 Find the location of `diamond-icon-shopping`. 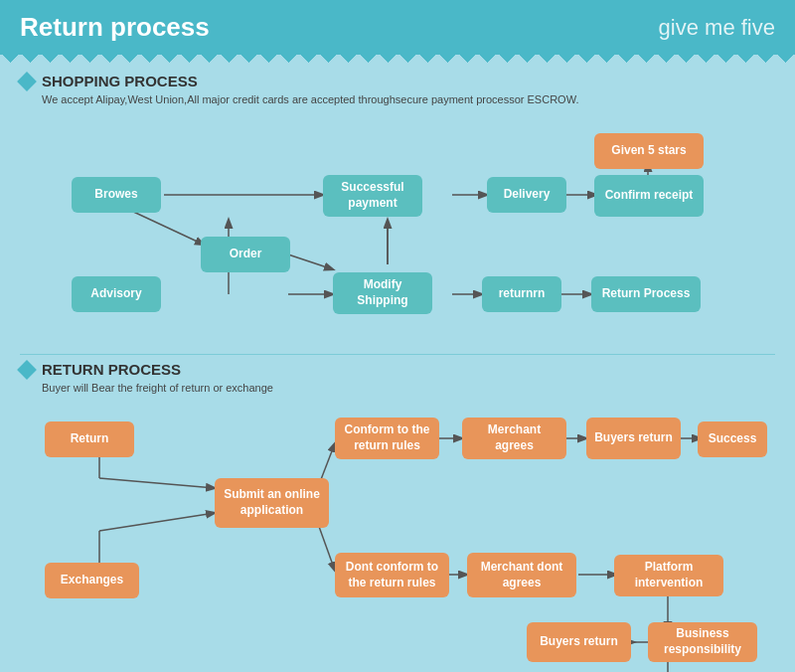

diamond-icon-shopping is located at coordinates (27, 82).